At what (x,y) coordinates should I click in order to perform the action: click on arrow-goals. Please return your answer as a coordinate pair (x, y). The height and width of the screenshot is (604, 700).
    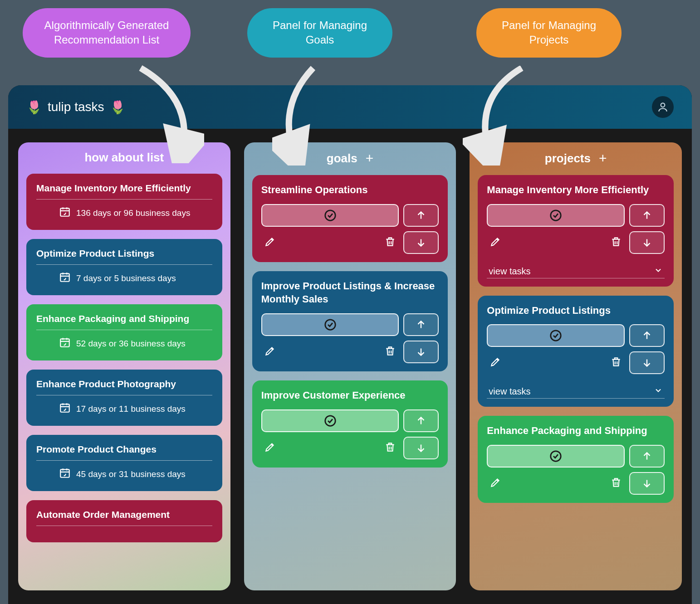
    Looking at the image, I should click on (304, 116).